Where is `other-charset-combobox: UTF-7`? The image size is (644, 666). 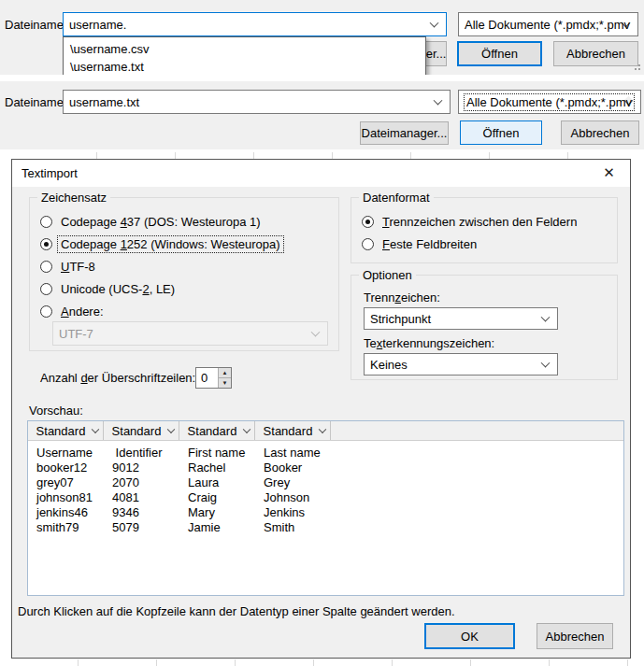
other-charset-combobox: UTF-7 is located at coordinates (191, 333).